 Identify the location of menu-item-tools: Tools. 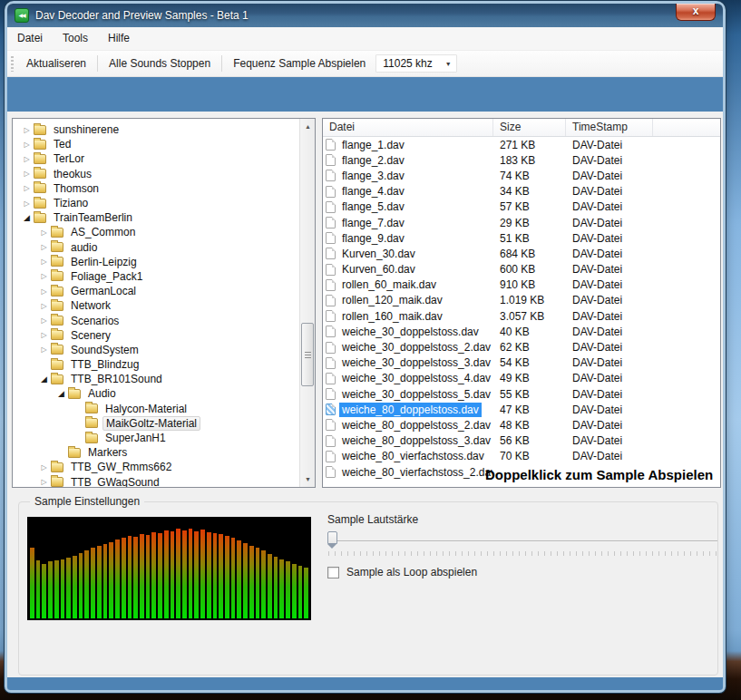
(75, 38).